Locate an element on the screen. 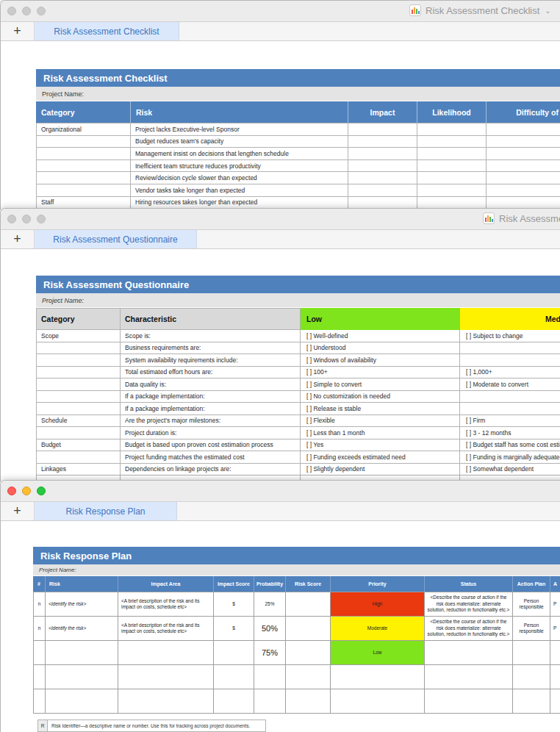  footnote-text: Risk Identifier—a descriptive name or nu… is located at coordinates (157, 726).